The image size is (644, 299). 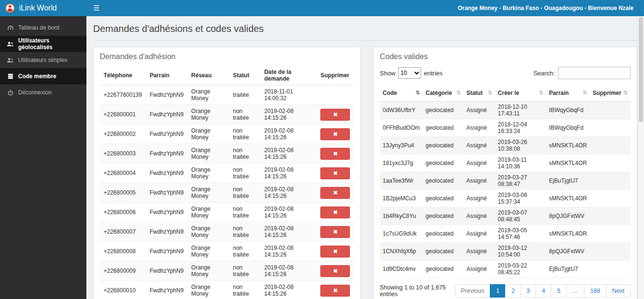 What do you see at coordinates (227, 193) in the screenshot?
I see `adhesion-row: +226800005FwdhzYphN9Orange Moneynon trai…` at bounding box center [227, 193].